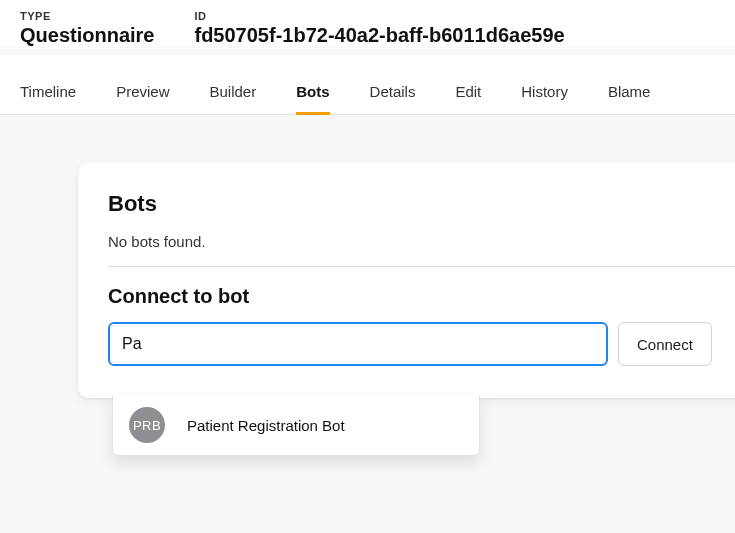 This screenshot has width=735, height=533. Describe the element at coordinates (379, 28) in the screenshot. I see `meta-id: ID fd50705f-1b72-40a2-baff-b6011d6ae59e` at that location.